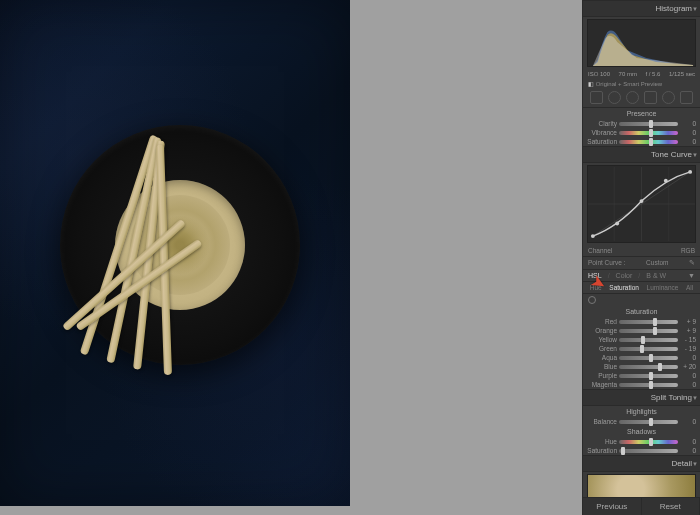 The width and height of the screenshot is (700, 515). What do you see at coordinates (672, 506) in the screenshot?
I see `reset-button: Reset` at bounding box center [672, 506].